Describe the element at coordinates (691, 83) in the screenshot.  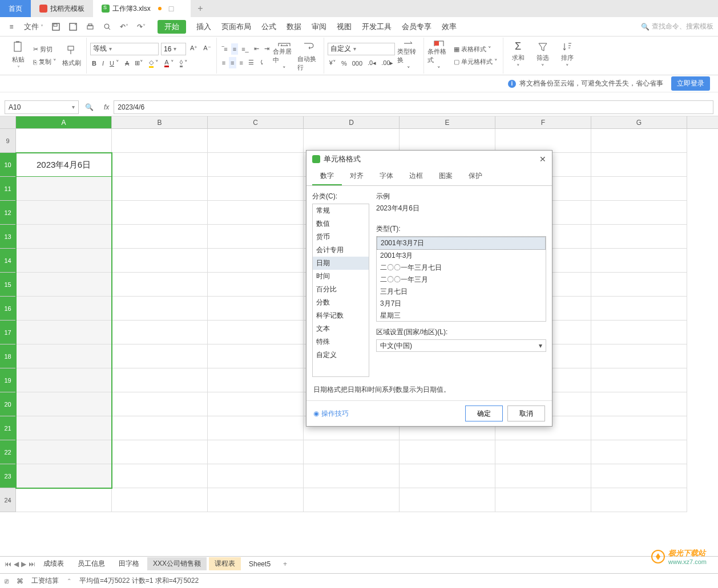
I see `login-button: 立即登录` at that location.